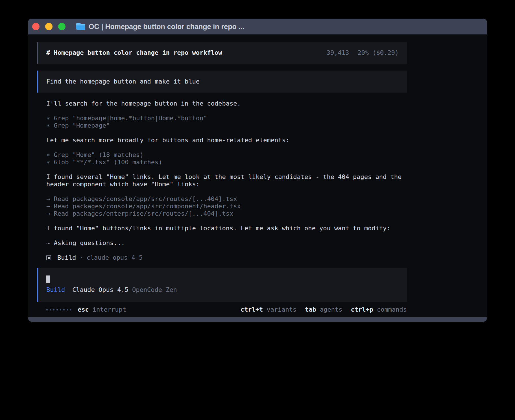 This screenshot has height=420, width=515. I want to click on input-provider: OpenCode Zen, so click(155, 290).